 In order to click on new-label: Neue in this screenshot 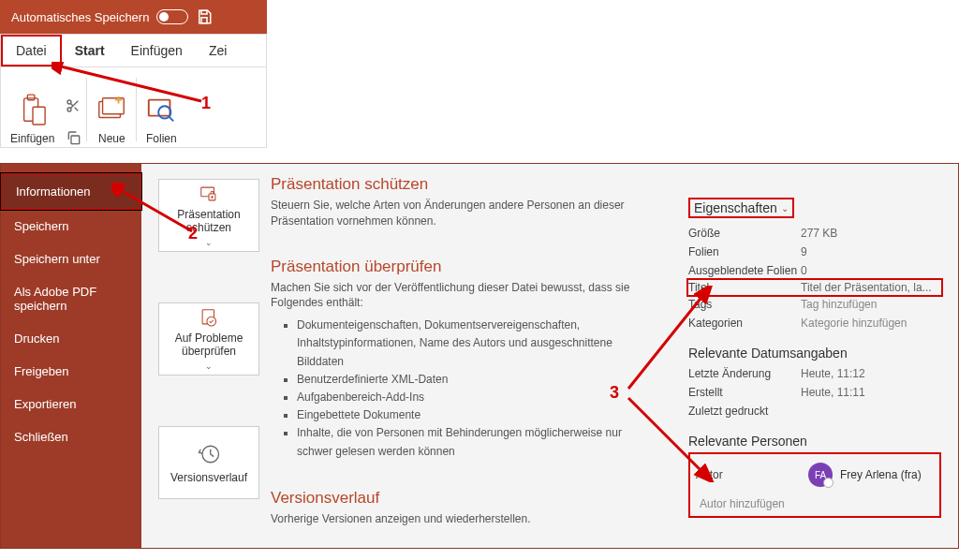, I will do `click(112, 139)`.